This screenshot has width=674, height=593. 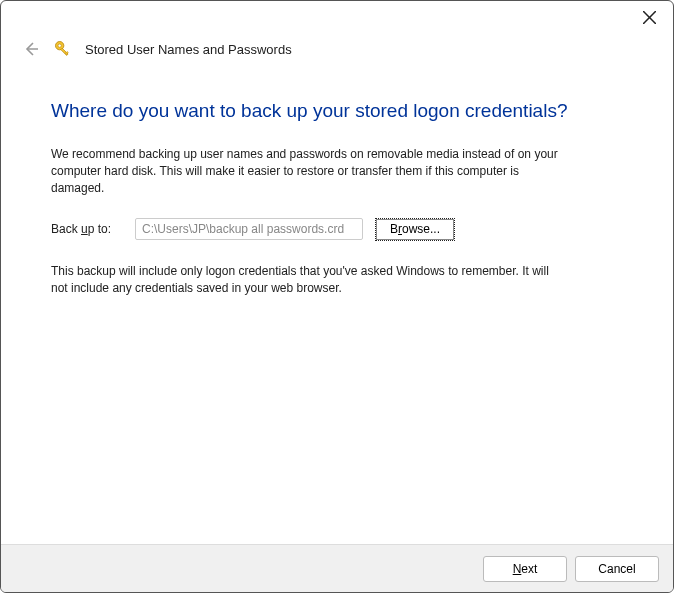 I want to click on intro-text: We recommend backing up user names and p…, so click(x=306, y=172).